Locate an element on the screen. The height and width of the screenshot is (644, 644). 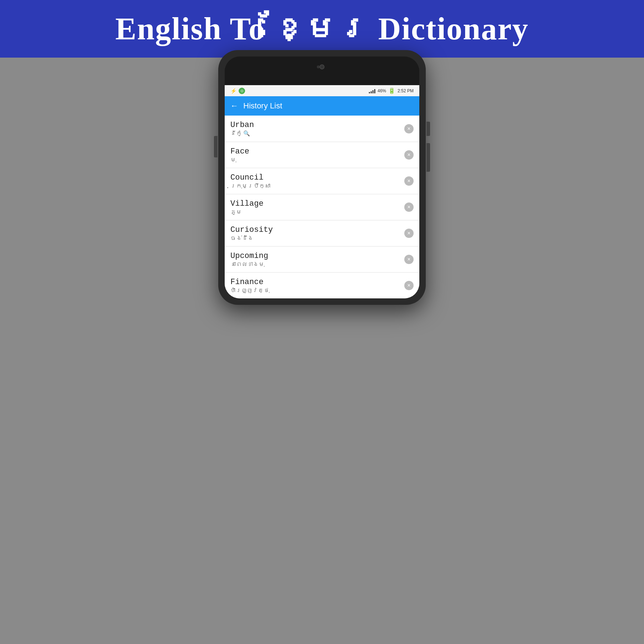
list-item-english: Upcoming is located at coordinates (317, 256).